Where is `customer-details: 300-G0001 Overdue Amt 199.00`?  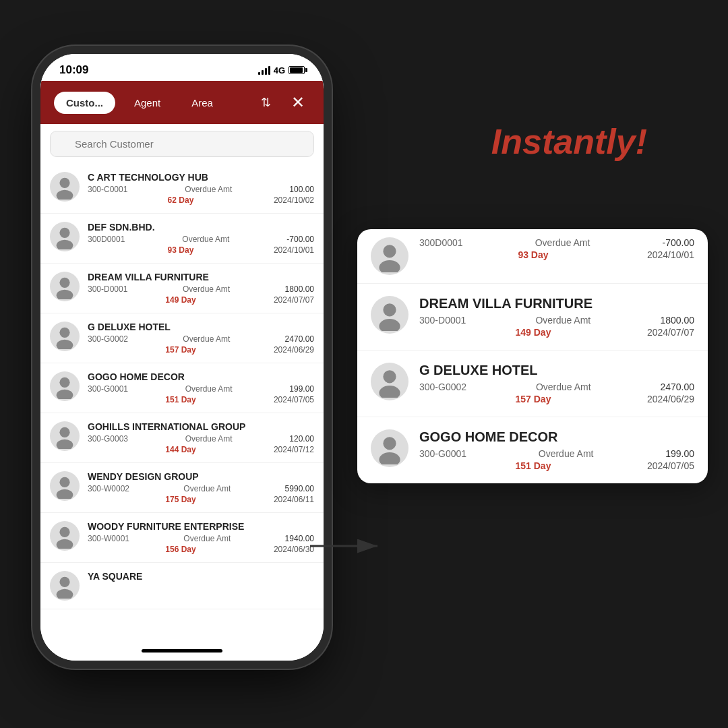 customer-details: 300-G0001 Overdue Amt 199.00 is located at coordinates (201, 389).